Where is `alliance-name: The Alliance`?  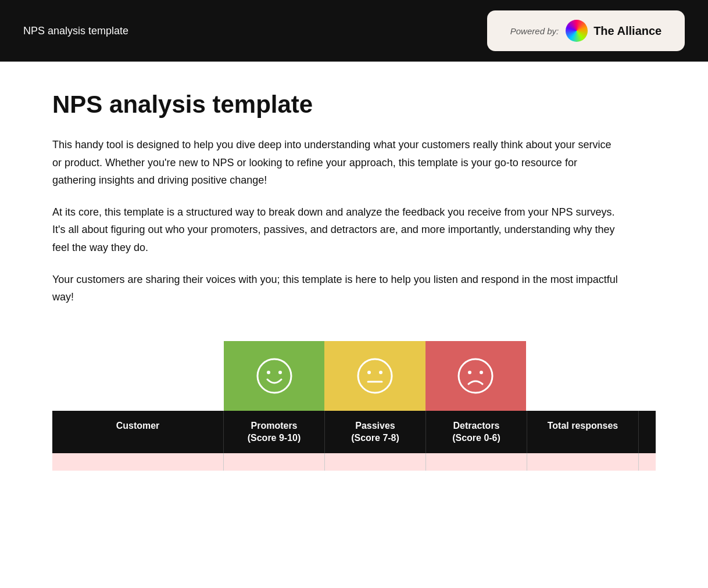 alliance-name: The Alliance is located at coordinates (628, 31).